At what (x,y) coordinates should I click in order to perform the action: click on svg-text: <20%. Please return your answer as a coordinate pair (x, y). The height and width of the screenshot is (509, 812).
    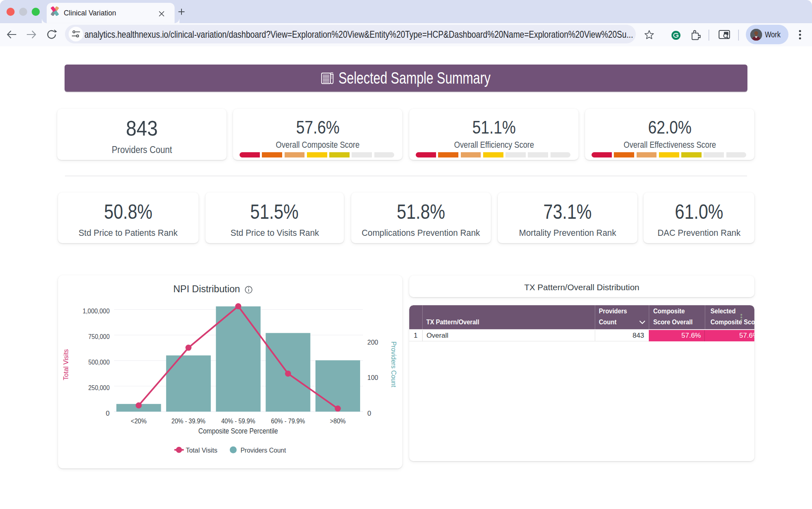
    Looking at the image, I should click on (139, 421).